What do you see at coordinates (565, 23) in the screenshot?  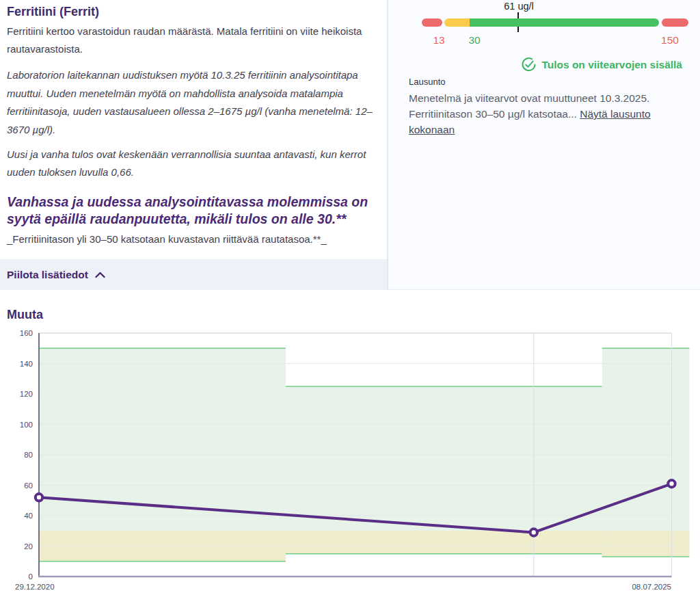 I see `gauge-normal-segment` at bounding box center [565, 23].